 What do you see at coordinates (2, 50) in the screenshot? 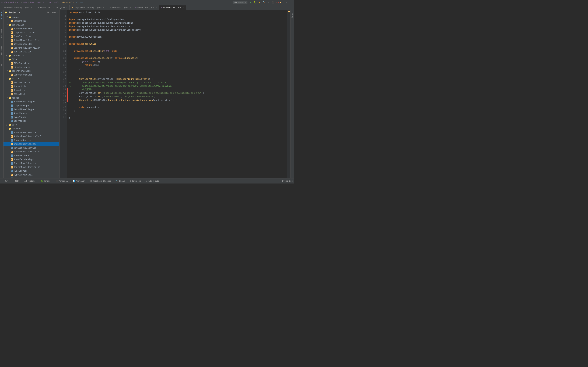
I see `sidebar-item-favorites: Favorites` at bounding box center [2, 50].